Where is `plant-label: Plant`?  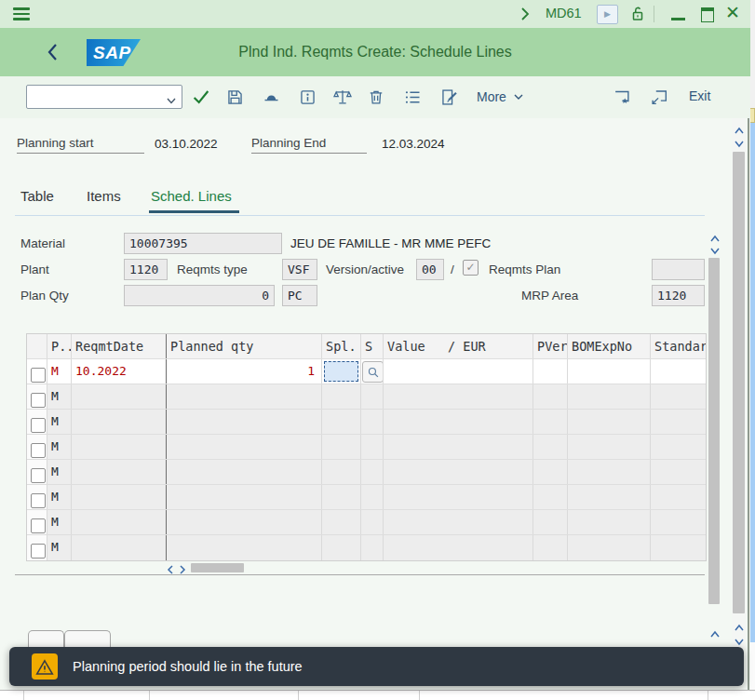
plant-label: Plant is located at coordinates (35, 270).